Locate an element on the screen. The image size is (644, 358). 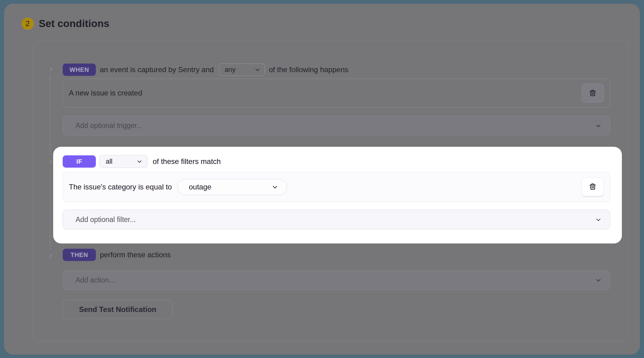
if-sentence-after: of these filters match is located at coordinates (187, 161).